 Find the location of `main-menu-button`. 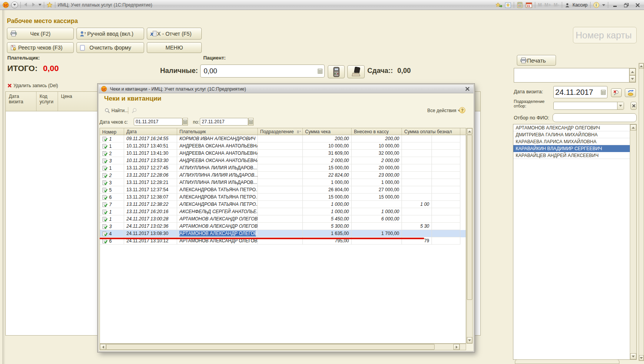

main-menu-button is located at coordinates (15, 5).